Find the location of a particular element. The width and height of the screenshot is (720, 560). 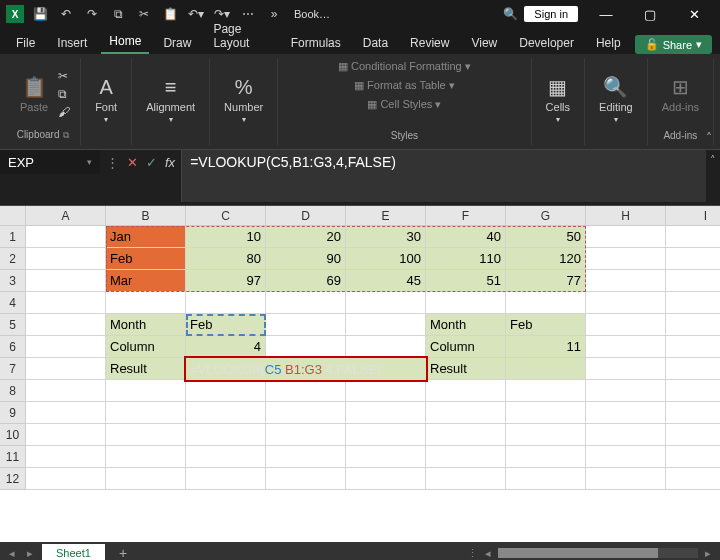

tab-file: File is located at coordinates (26, 43).